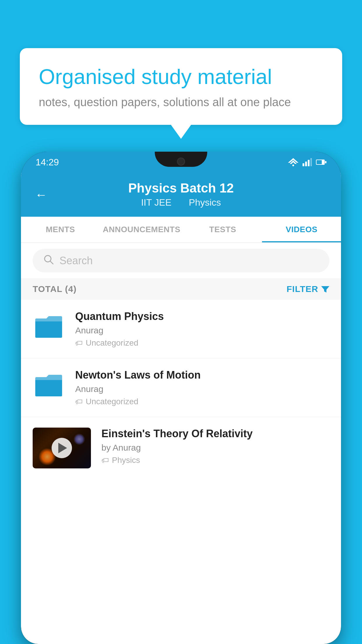 The image size is (362, 644). I want to click on batch-subject: Physics, so click(205, 202).